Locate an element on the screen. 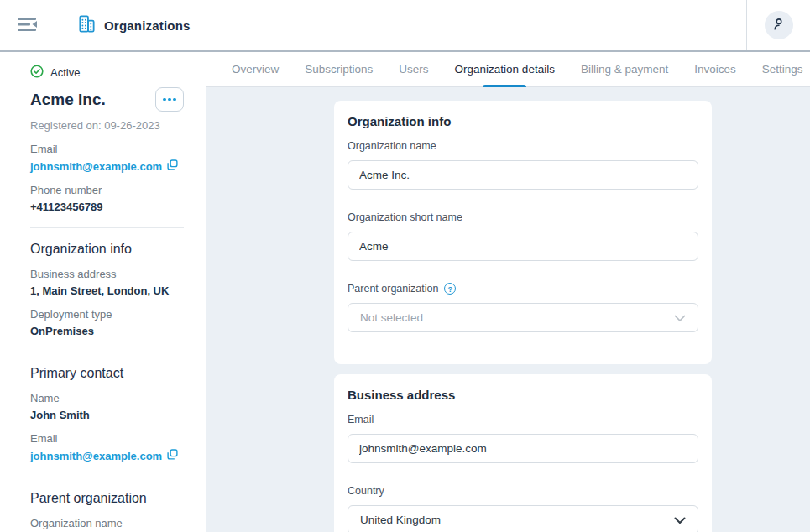 This screenshot has height=532, width=810. tab-overview: Overview is located at coordinates (255, 69).